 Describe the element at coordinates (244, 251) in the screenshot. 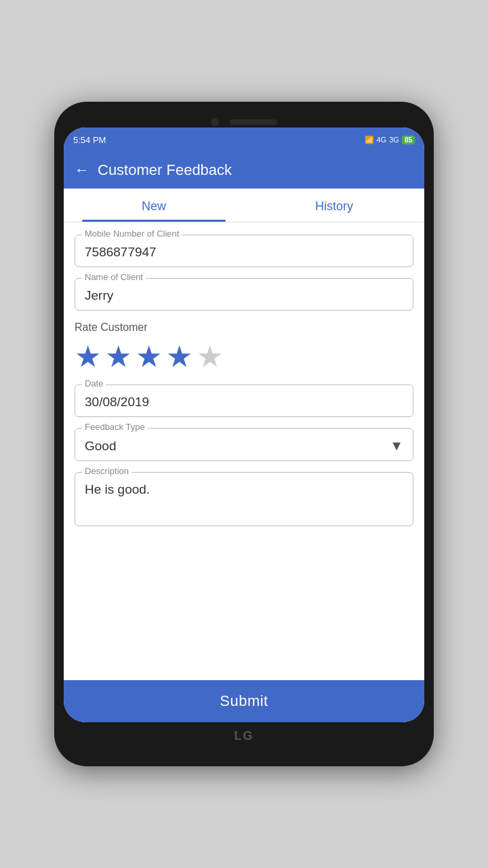

I see `mobile-number-field: Mobile Number of Client 7586877947` at that location.